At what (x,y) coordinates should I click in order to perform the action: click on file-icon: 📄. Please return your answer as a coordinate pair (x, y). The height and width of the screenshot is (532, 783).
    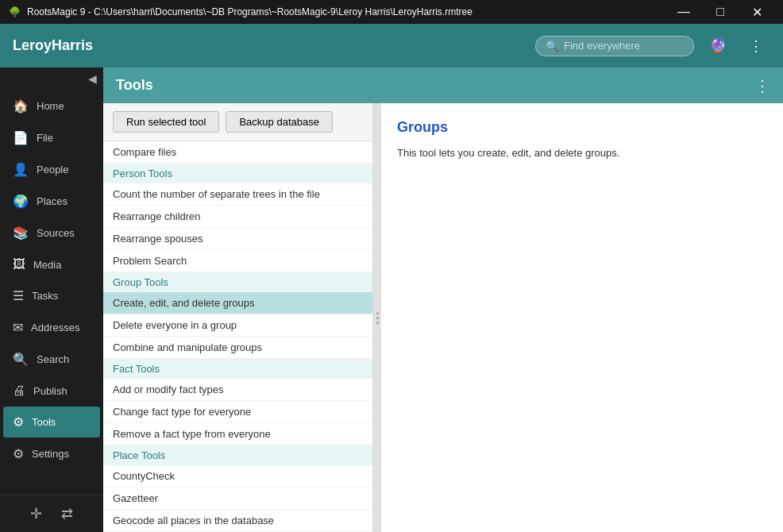
    Looking at the image, I should click on (21, 138).